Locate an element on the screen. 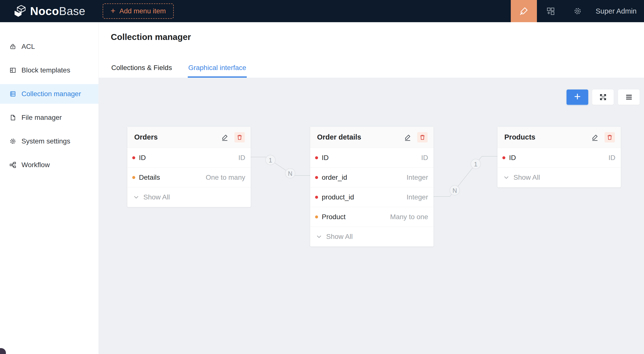 The width and height of the screenshot is (644, 354). page-head: Collection manager Collections & Fields … is located at coordinates (372, 50).